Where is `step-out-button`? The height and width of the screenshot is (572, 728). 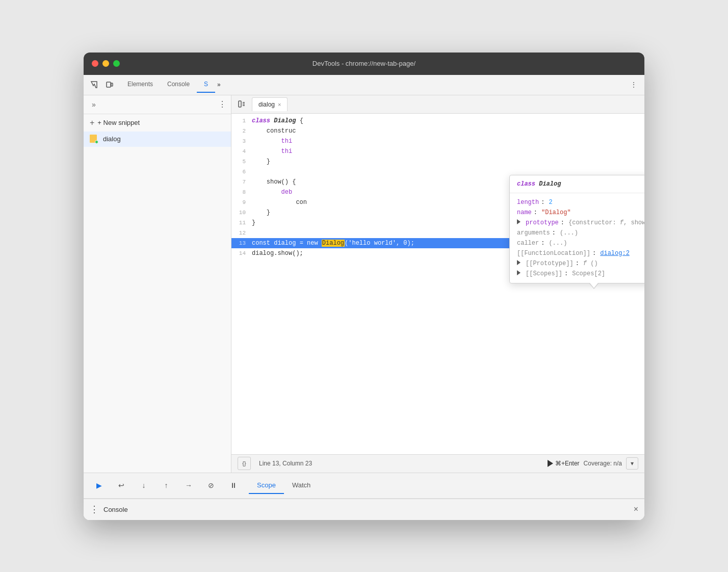 step-out-button is located at coordinates (166, 485).